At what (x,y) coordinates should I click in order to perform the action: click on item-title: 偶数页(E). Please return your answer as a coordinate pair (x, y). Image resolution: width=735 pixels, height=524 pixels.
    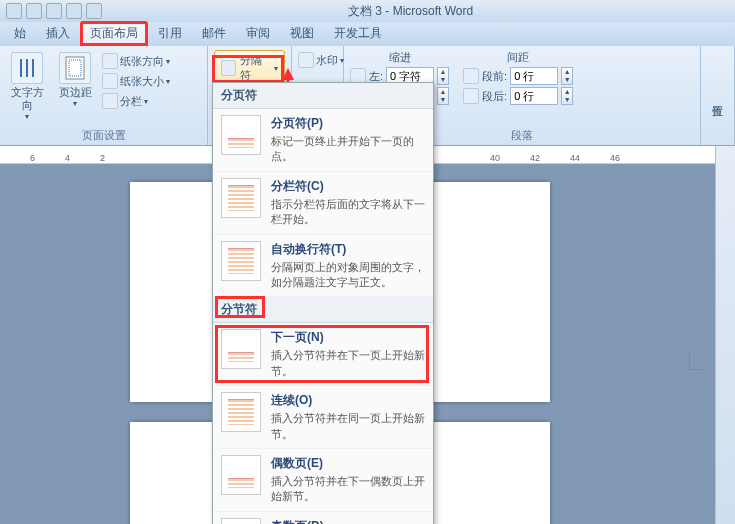
    Looking at the image, I should click on (348, 464).